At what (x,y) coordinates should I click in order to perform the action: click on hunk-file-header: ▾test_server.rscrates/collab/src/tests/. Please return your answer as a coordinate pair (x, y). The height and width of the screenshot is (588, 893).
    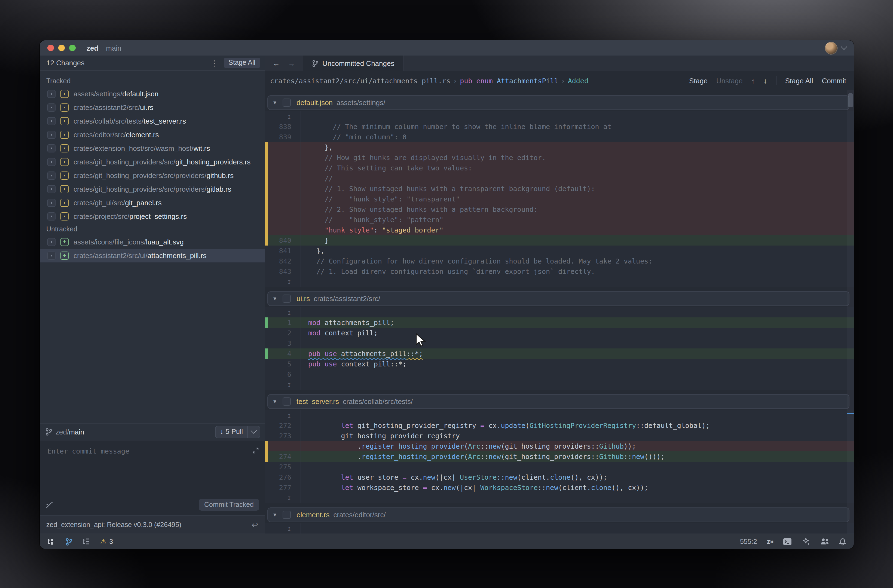
    Looking at the image, I should click on (558, 402).